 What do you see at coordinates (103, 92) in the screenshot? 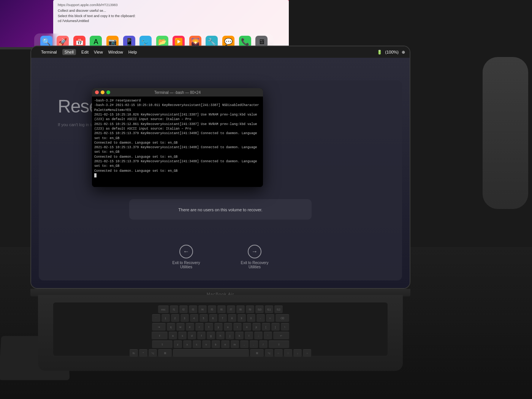
I see `minimize-button` at bounding box center [103, 92].